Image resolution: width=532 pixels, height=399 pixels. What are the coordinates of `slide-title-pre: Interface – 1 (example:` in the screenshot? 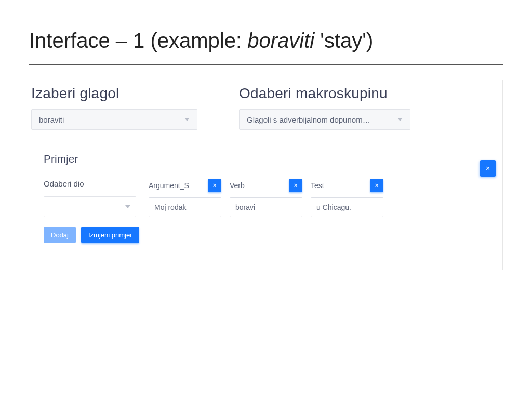 It's located at (138, 41).